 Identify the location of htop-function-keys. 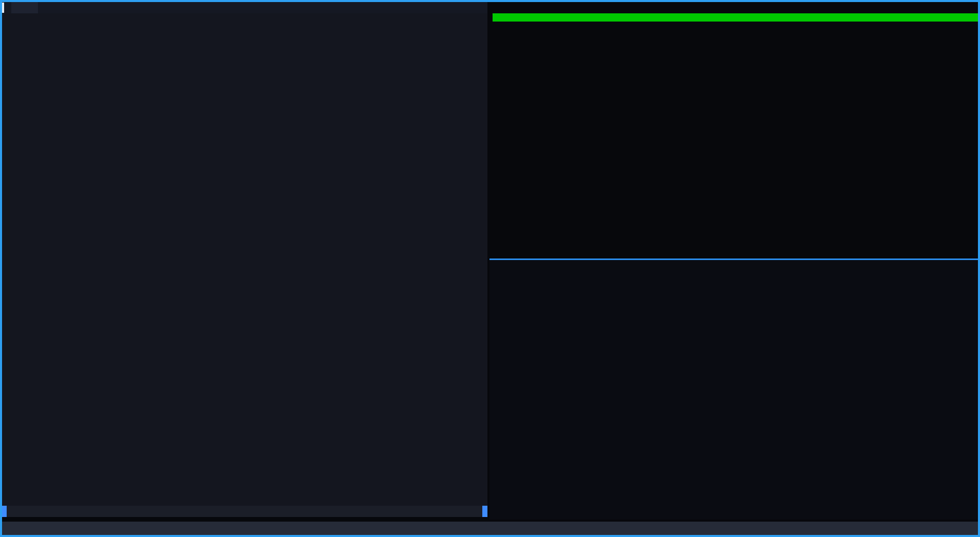
(736, 29).